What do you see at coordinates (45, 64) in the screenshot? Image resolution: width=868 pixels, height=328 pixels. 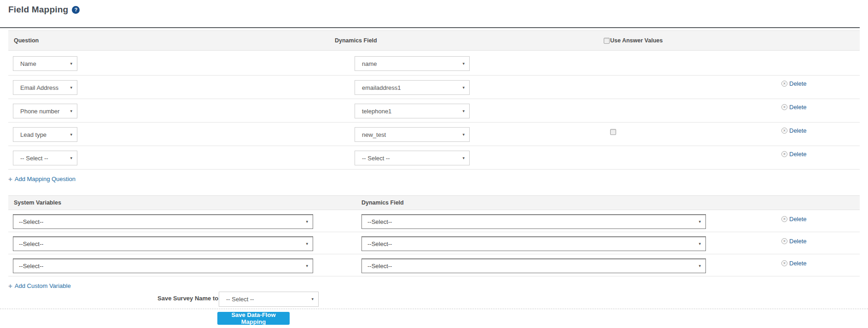 I see `question-select: Name ▾` at bounding box center [45, 64].